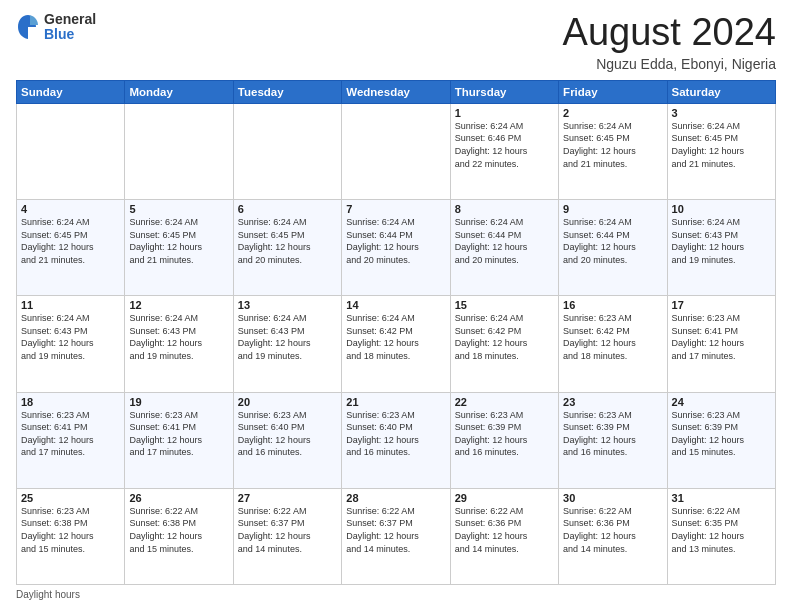  What do you see at coordinates (71, 536) in the screenshot?
I see `calendar-cell: 25Sunrise: 6:23 AM Sunset: 6:38 PM Dayli…` at bounding box center [71, 536].